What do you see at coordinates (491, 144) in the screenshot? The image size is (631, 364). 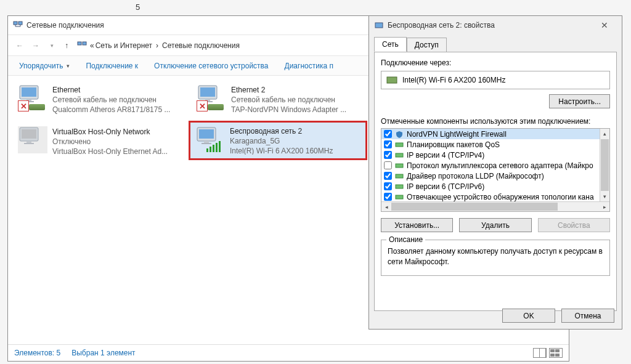 I see `component-row: Планировщик пакетов QoS` at bounding box center [491, 144].